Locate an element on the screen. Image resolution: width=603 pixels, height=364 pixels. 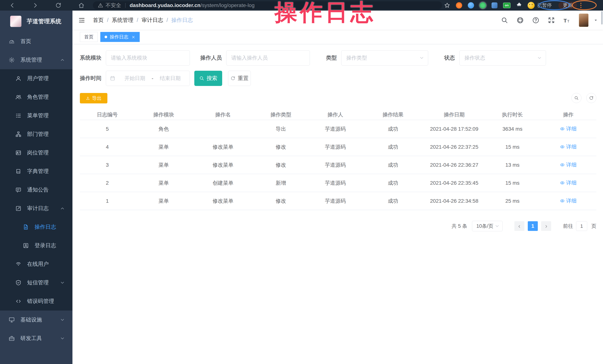
sidebar-item-dictionary: 字典管理 is located at coordinates (36, 171).